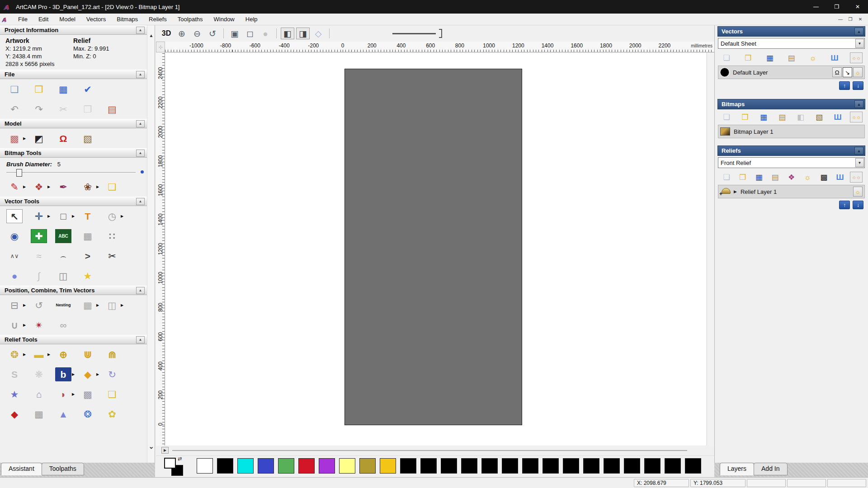  I want to click on menu-item: Edit, so click(43, 19).